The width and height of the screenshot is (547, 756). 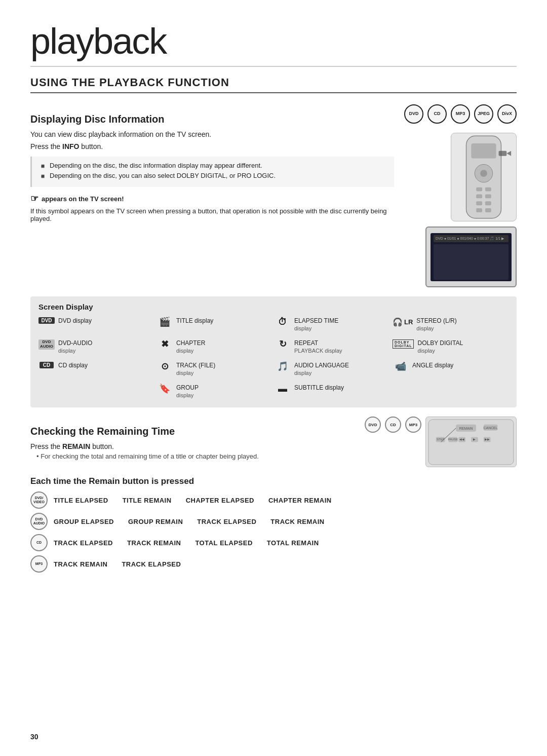 What do you see at coordinates (460, 114) in the screenshot?
I see `mp3-icon: MP3` at bounding box center [460, 114].